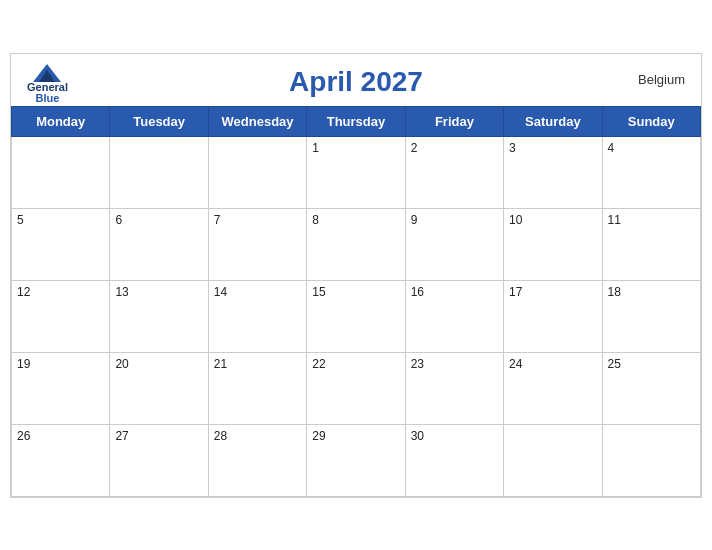 The height and width of the screenshot is (550, 712). Describe the element at coordinates (61, 172) in the screenshot. I see `calendar-cell-w1-d1` at that location.